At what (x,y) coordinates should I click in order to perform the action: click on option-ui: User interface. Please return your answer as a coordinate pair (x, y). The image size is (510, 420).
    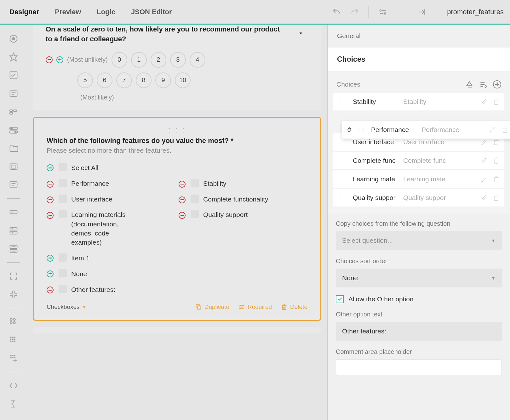
    Looking at the image, I should click on (111, 199).